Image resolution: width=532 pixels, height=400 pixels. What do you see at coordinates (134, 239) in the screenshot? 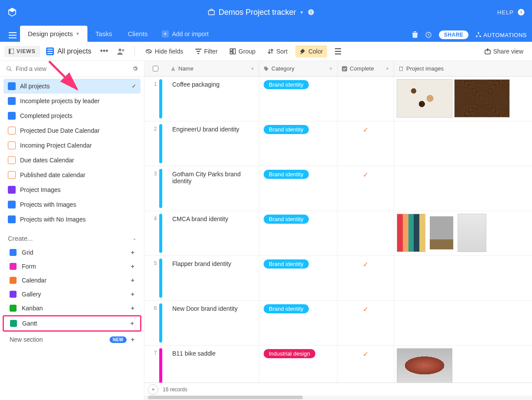
I see `chevron-down-icon: ⌄` at bounding box center [134, 239].